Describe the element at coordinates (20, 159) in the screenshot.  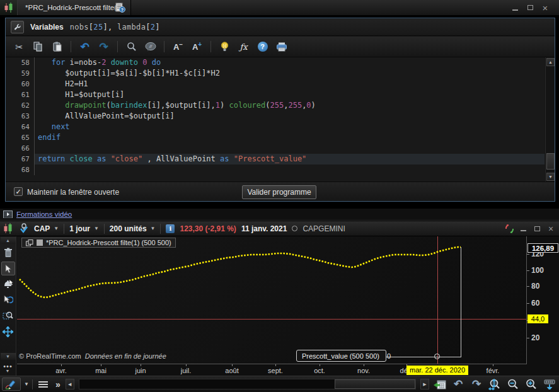
I see `line-number: 67` at that location.